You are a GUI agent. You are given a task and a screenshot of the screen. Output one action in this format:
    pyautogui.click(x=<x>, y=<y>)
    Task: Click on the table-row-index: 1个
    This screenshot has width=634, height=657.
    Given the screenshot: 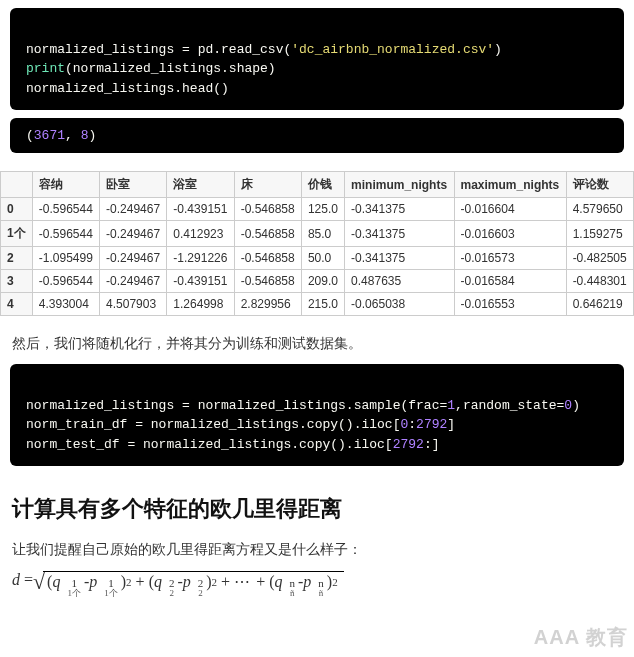 What is the action you would take?
    pyautogui.click(x=17, y=234)
    